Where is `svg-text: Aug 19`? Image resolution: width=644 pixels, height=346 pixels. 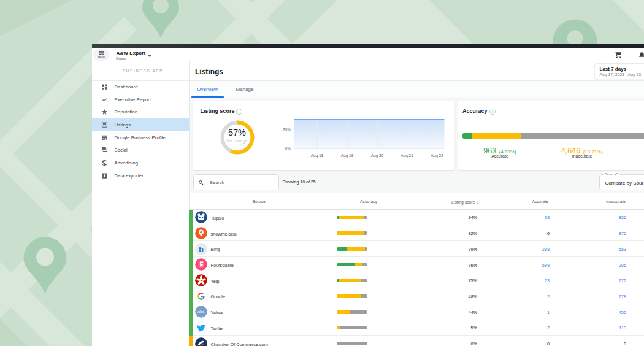
svg-text: Aug 19 is located at coordinates (347, 156).